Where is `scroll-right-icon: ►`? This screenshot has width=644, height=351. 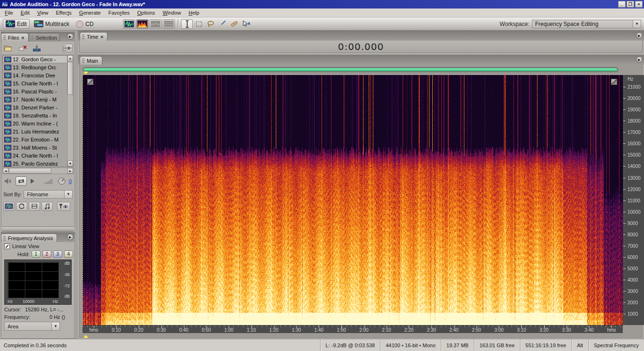 scroll-right-icon: ► is located at coordinates (70, 171).